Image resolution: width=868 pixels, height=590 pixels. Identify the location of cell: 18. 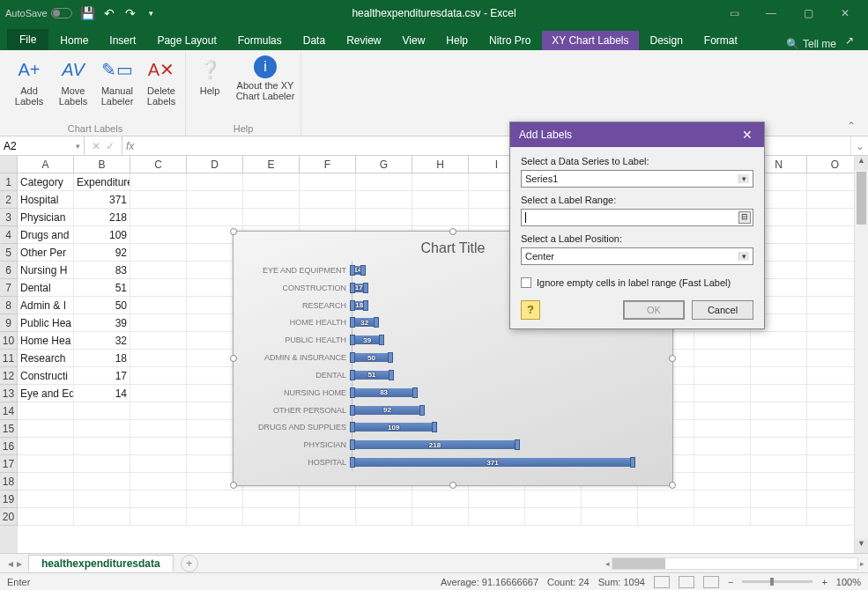
(102, 358).